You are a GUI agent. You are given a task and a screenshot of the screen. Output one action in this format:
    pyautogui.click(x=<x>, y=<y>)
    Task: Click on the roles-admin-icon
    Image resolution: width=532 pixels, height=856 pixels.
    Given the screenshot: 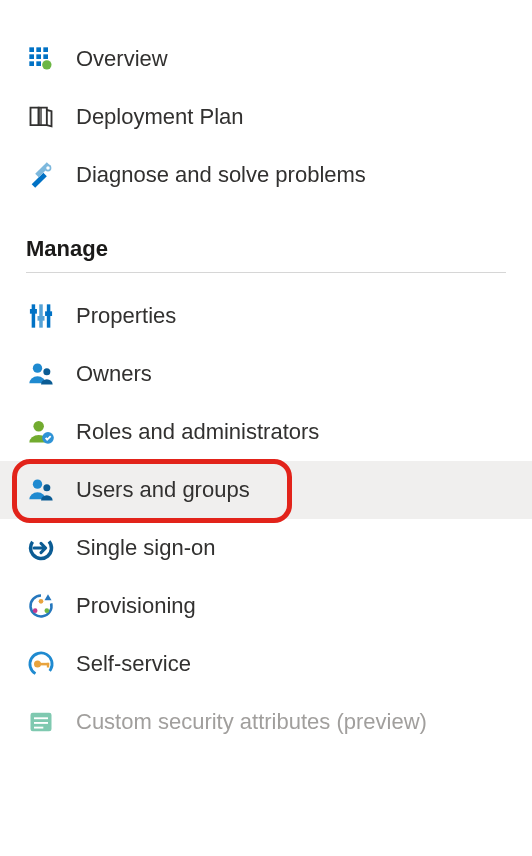 What is the action you would take?
    pyautogui.click(x=41, y=432)
    